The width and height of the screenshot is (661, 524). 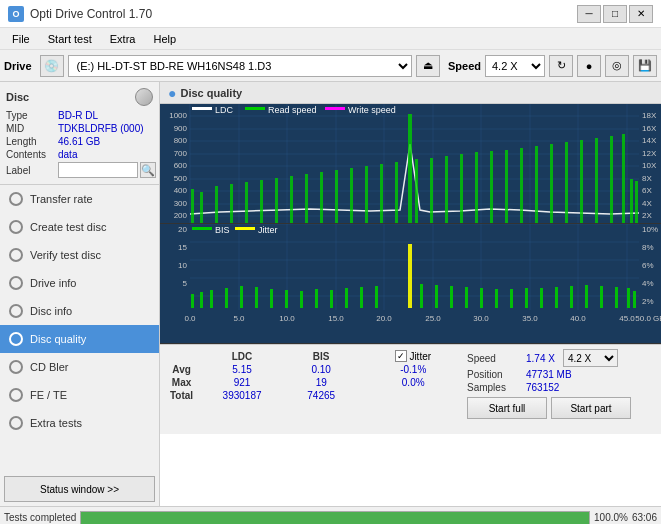 I want to click on progress-time: 63:06, so click(x=644, y=518).